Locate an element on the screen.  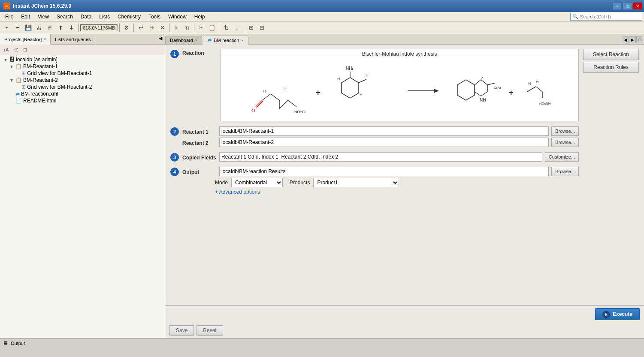
title-bar-left: IJ Instant JChem 15.6.29.0 is located at coordinates (37, 6).